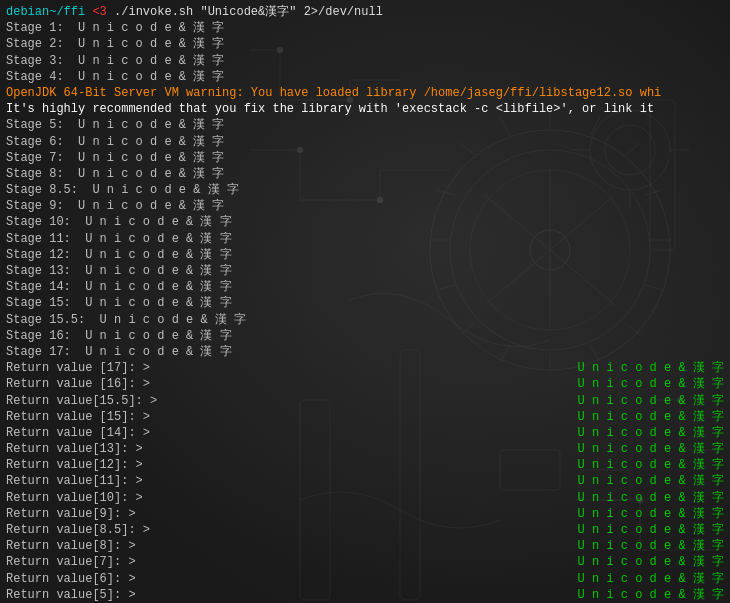 The width and height of the screenshot is (730, 603). What do you see at coordinates (365, 384) in the screenshot?
I see `return-value-16: Return value [16]: >U n i c o d e & 漢 字` at bounding box center [365, 384].